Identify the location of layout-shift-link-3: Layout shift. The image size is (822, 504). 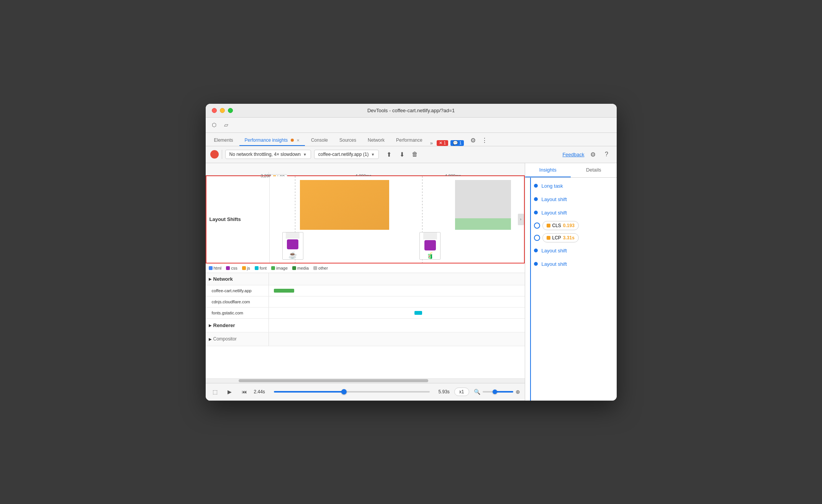
(555, 250).